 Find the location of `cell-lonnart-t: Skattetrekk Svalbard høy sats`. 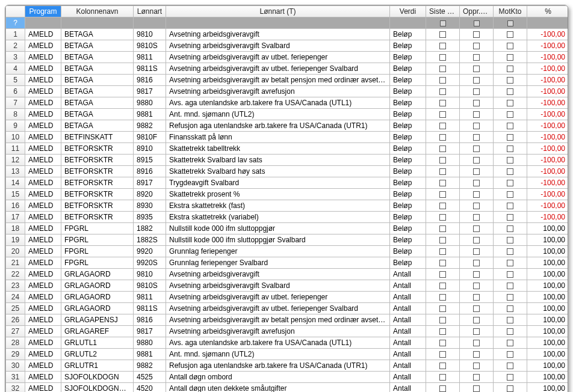

cell-lonnart-t: Skattetrekk Svalbard høy sats is located at coordinates (278, 172).